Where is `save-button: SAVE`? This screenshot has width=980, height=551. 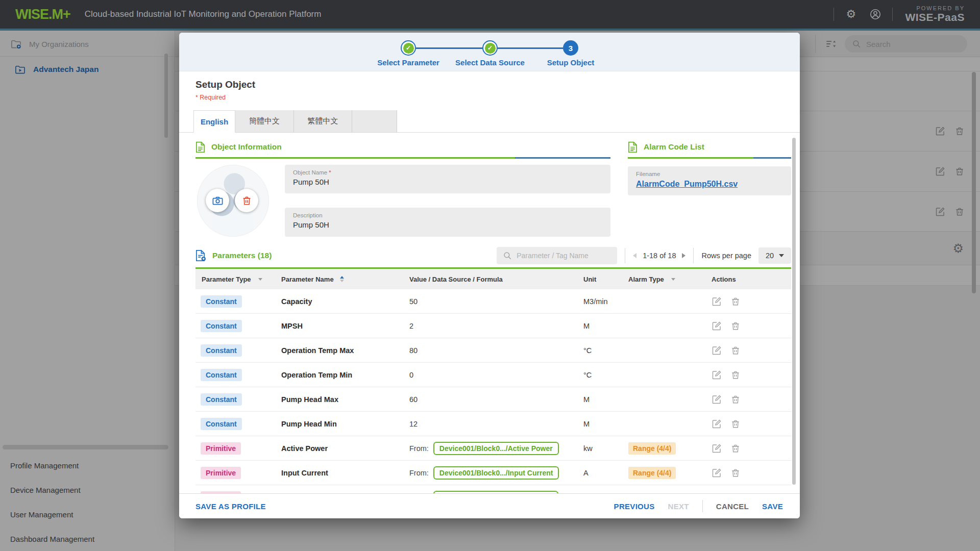 save-button: SAVE is located at coordinates (773, 506).